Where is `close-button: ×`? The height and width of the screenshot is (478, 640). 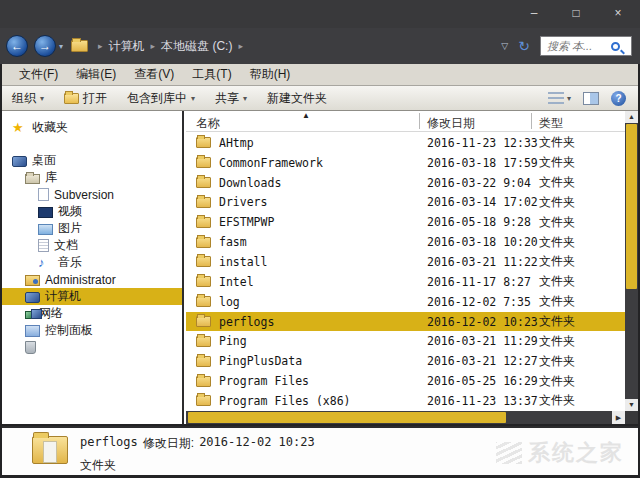
close-button: × is located at coordinates (618, 13).